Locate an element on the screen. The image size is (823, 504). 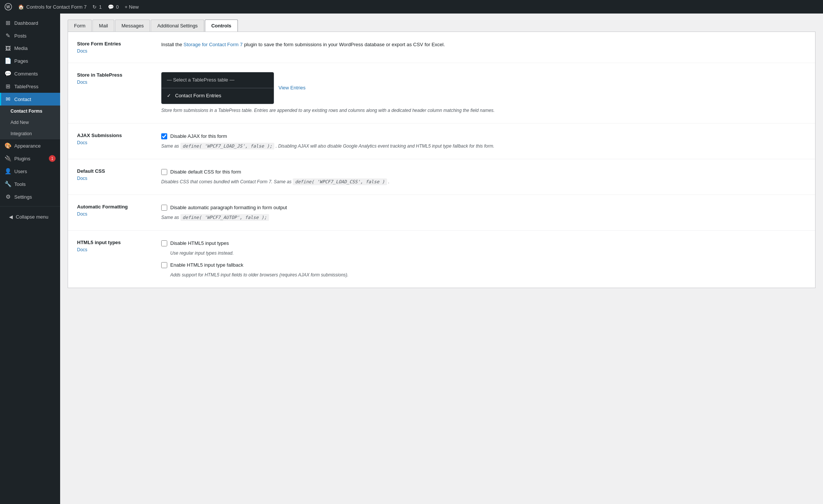
tablepress-description: Store form submissions in a TablePress t… is located at coordinates (484, 110).